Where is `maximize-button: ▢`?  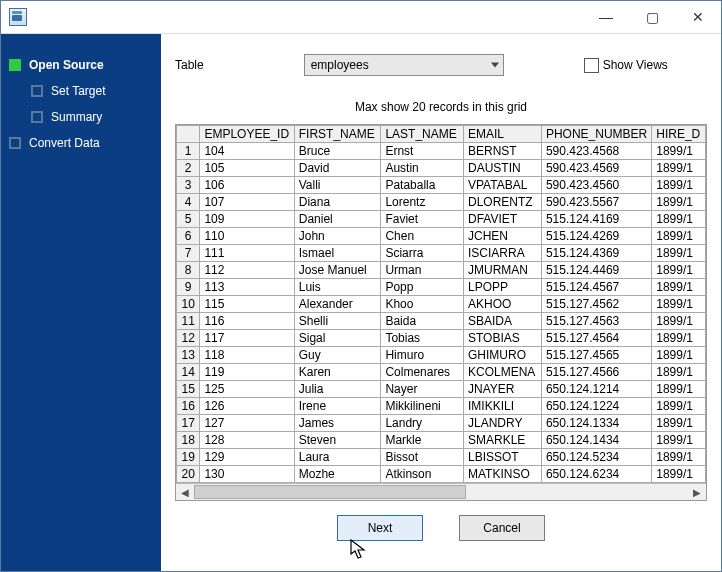 maximize-button: ▢ is located at coordinates (652, 17).